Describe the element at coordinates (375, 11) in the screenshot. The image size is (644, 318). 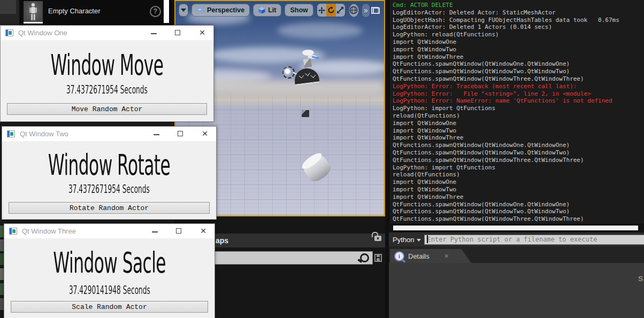
I see `maximize-viewport-icon` at that location.